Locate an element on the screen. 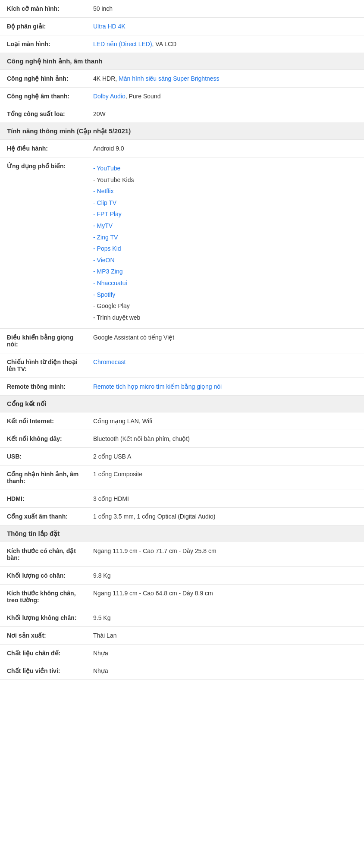  spec-value: 20W is located at coordinates (225, 114).